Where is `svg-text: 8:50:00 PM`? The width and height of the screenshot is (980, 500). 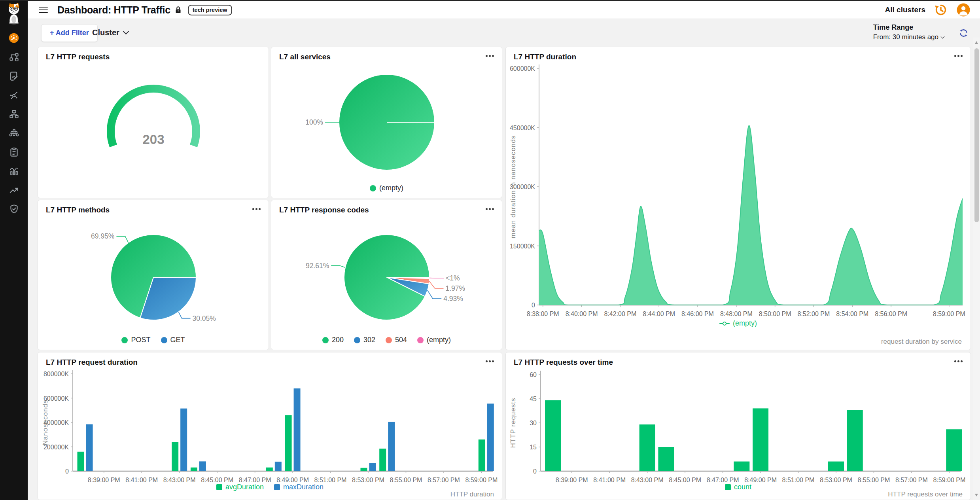
svg-text: 8:50:00 PM is located at coordinates (775, 314).